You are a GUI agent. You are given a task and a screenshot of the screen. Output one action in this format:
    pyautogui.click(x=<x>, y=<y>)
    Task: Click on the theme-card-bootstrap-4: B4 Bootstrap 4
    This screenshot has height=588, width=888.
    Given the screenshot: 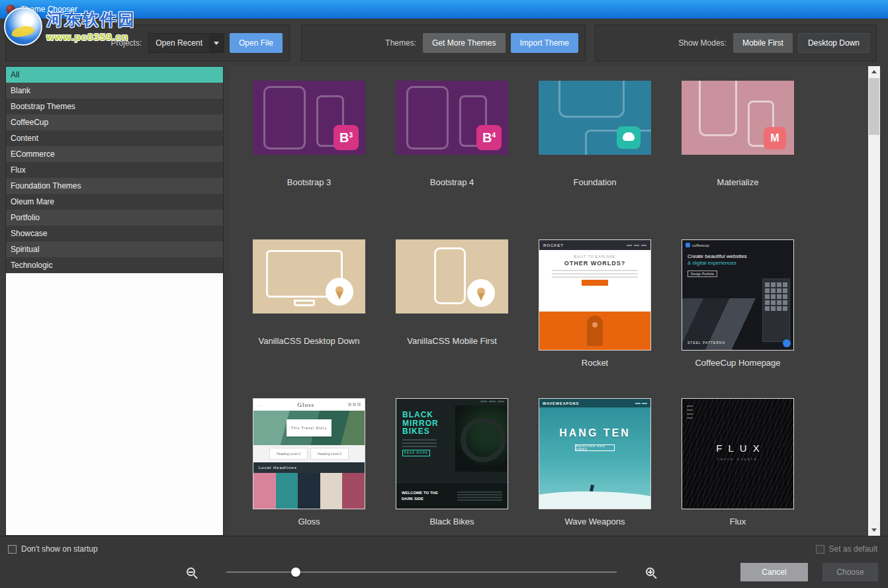 What is the action you would take?
    pyautogui.click(x=452, y=160)
    